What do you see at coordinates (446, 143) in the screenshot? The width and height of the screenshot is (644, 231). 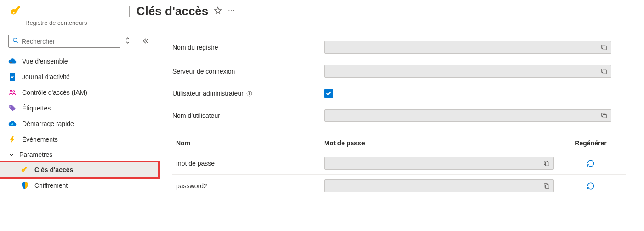 I see `col-password-header: Mot de passe` at bounding box center [446, 143].